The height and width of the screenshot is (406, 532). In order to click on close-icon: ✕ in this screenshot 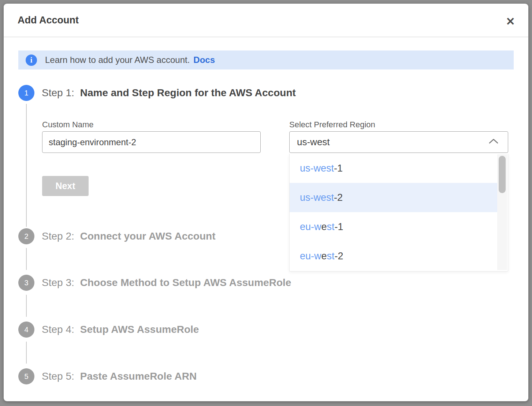, I will do `click(510, 21)`.